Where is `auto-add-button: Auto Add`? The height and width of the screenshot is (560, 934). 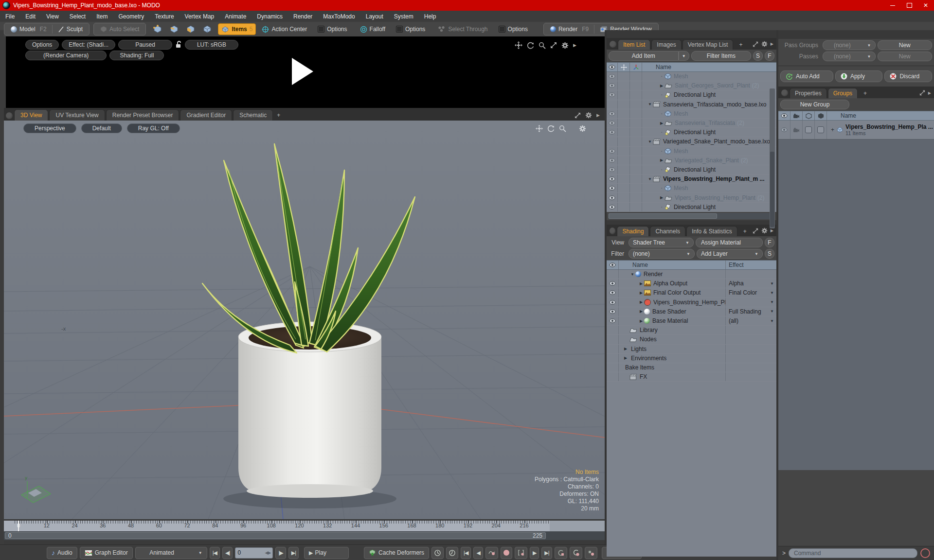 auto-add-button: Auto Add is located at coordinates (807, 76).